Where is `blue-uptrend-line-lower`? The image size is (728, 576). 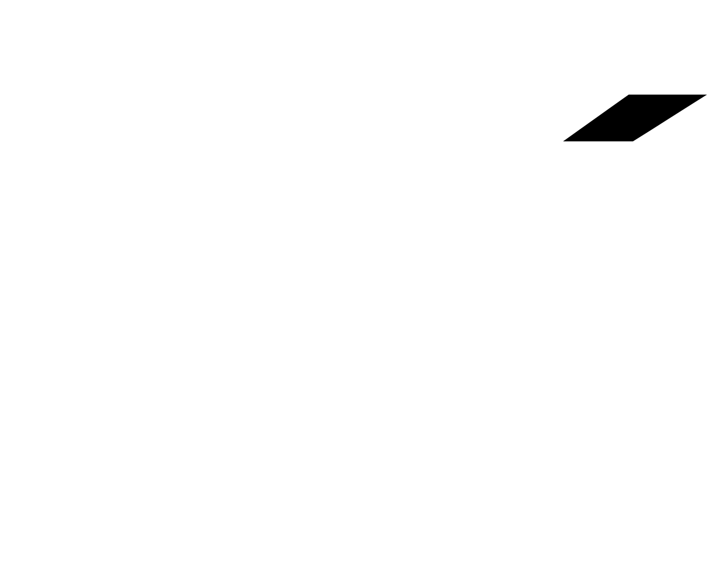
blue-uptrend-line-lower is located at coordinates (594, 183).